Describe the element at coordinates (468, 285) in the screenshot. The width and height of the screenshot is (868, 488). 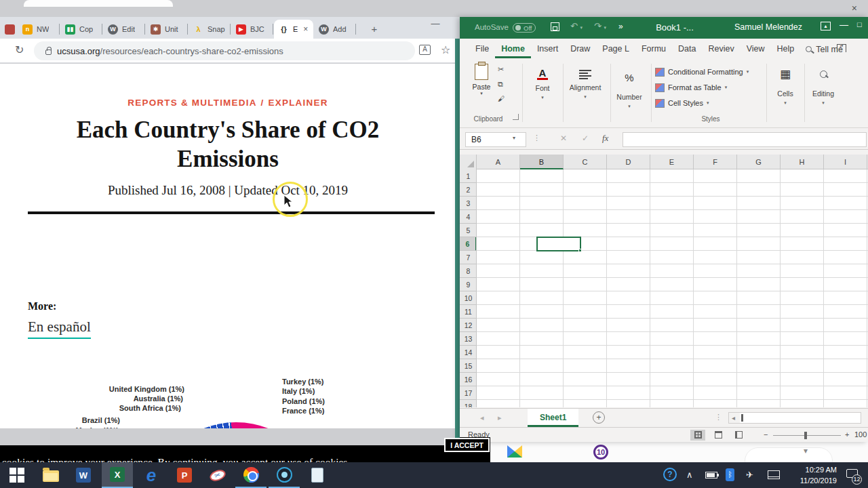
I see `row-header-9: 9` at that location.